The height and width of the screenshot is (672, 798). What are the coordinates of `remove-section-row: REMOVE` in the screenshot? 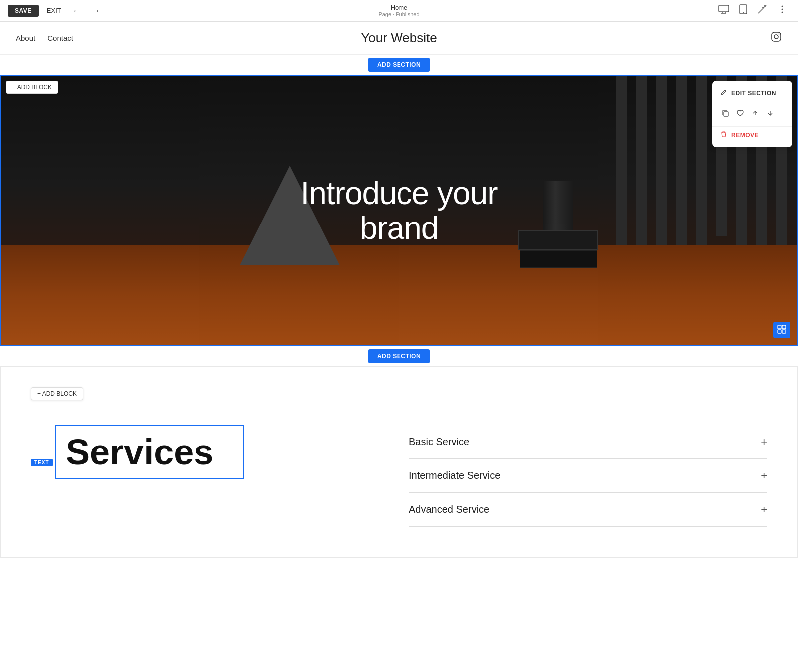 It's located at (752, 135).